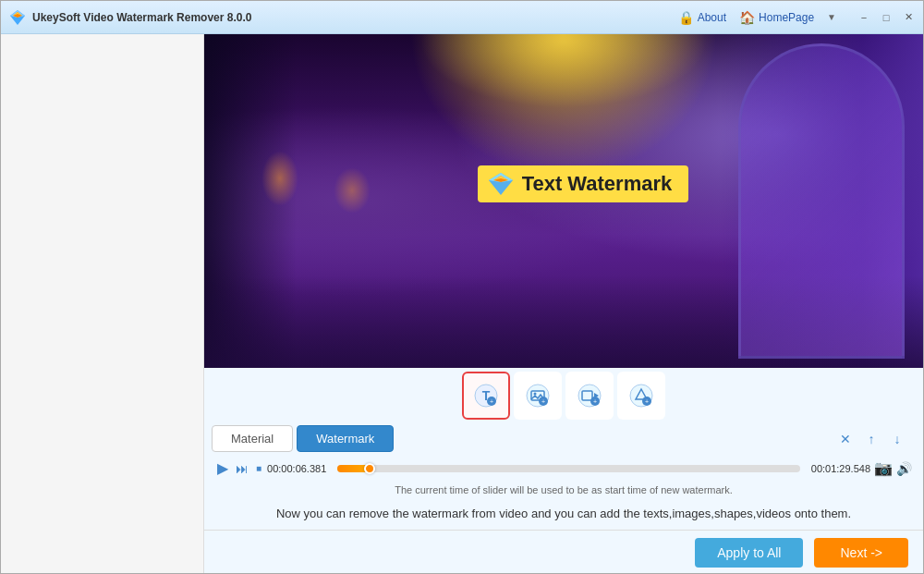  What do you see at coordinates (259, 468) in the screenshot?
I see `stop-button: ■` at bounding box center [259, 468].